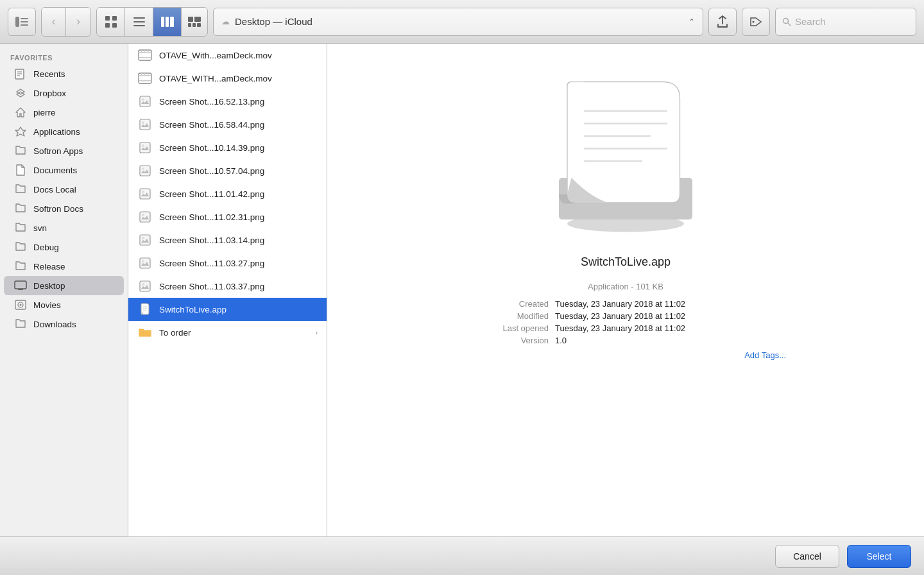  I want to click on sidebar-item-docs-local: Docs Local, so click(64, 189).